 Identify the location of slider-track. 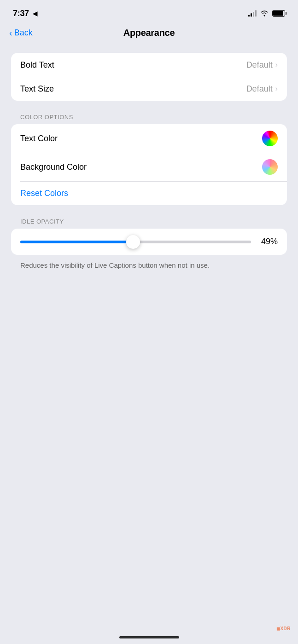
(135, 242).